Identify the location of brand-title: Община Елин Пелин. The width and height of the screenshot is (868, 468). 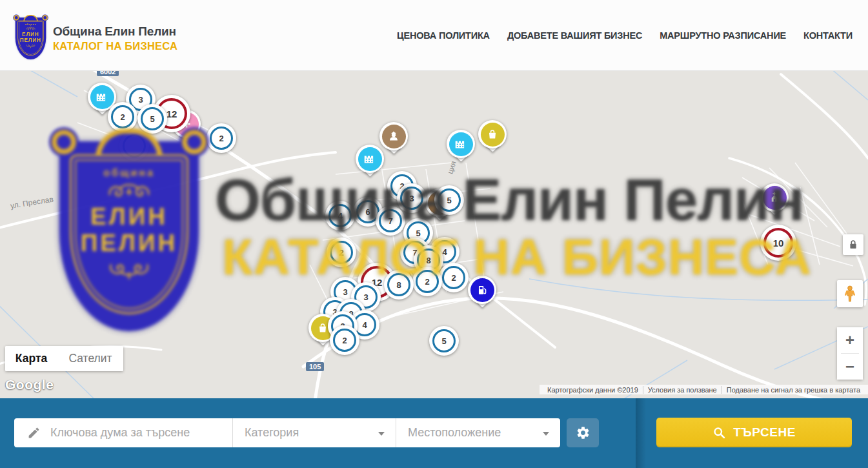
(115, 32).